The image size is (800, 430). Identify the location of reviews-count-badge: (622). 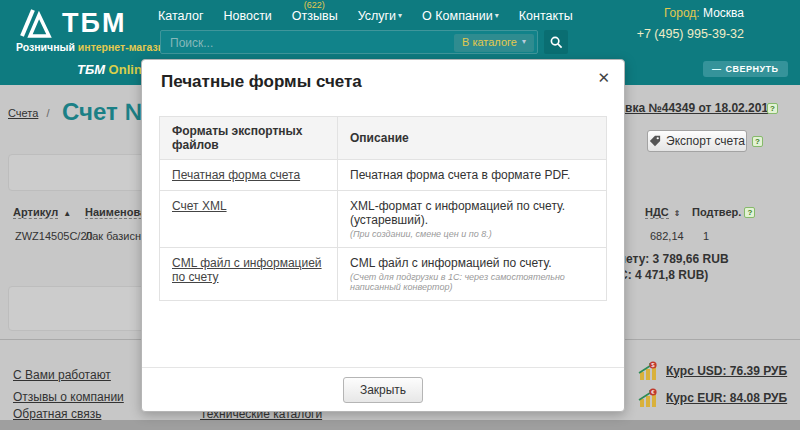
(314, 5).